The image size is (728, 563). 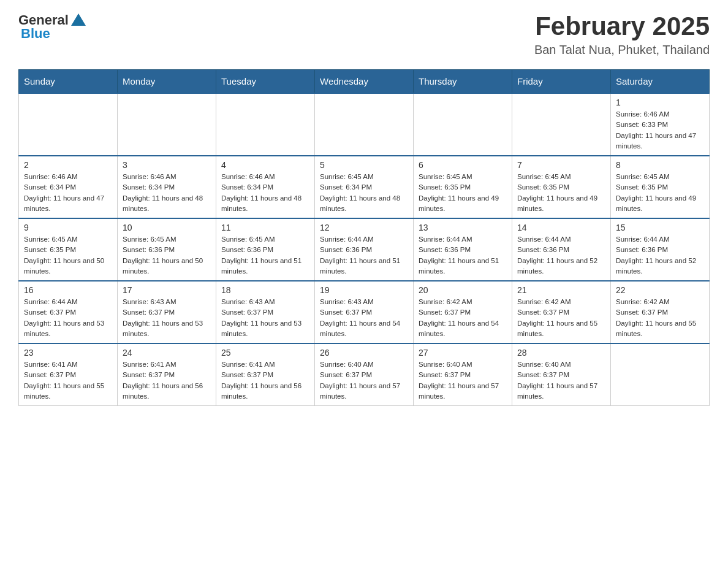 What do you see at coordinates (364, 312) in the screenshot?
I see `calendar-day-cell: 19Sunrise: 6:43 AM Sunset: 6:37 PM Dayli…` at bounding box center [364, 312].